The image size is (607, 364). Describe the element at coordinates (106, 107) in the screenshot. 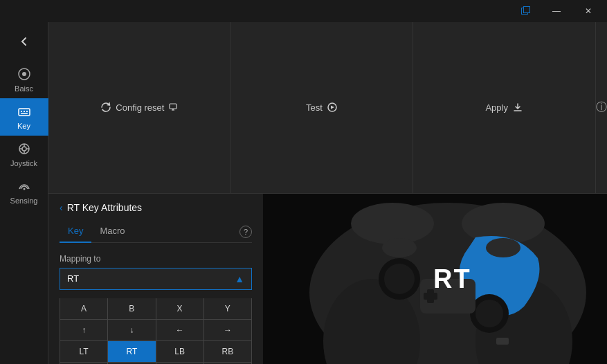

I see `reset-icon` at that location.